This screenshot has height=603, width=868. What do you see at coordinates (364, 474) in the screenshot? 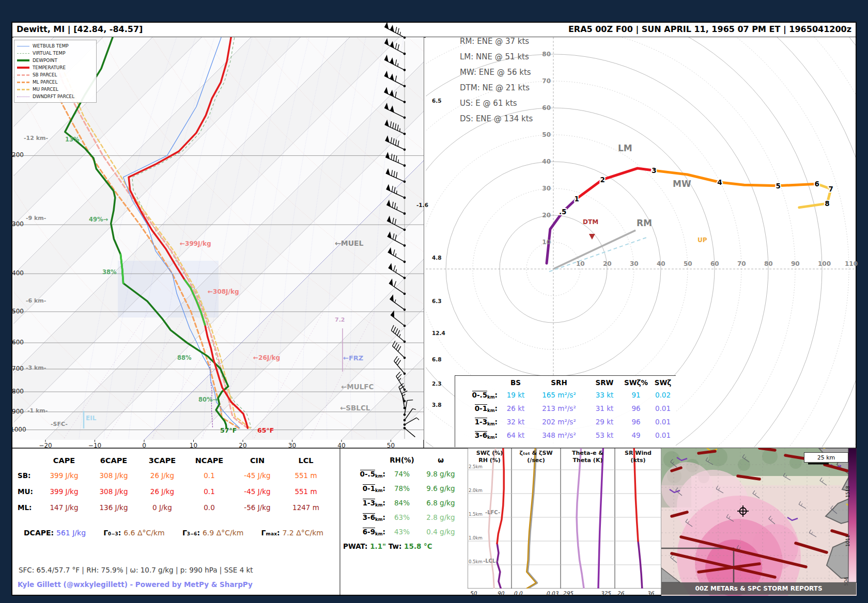
I see `rh-cell: 0-.5km:` at bounding box center [364, 474].